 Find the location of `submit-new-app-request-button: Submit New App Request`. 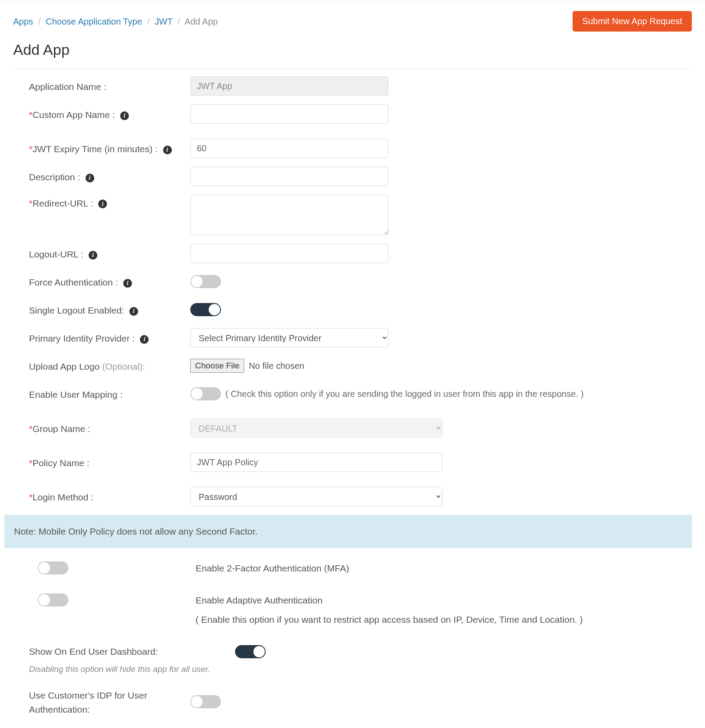

submit-new-app-request-button: Submit New App Request is located at coordinates (632, 21).